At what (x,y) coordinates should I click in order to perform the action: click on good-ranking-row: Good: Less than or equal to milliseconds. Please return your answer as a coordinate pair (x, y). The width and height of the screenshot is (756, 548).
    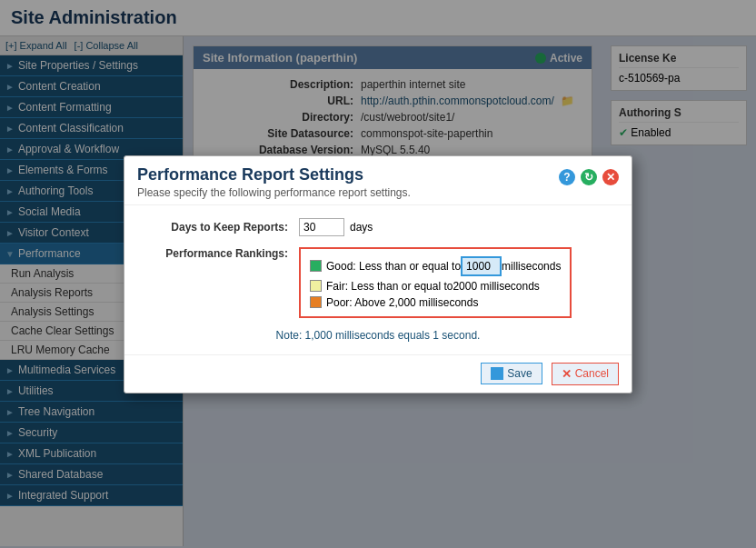
    Looking at the image, I should click on (435, 266).